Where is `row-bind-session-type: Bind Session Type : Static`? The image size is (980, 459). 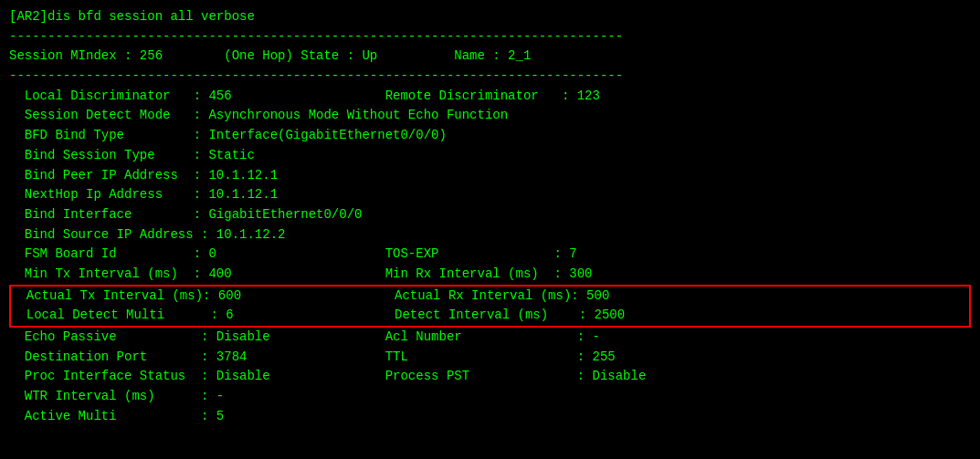
row-bind-session-type: Bind Session Type : Static is located at coordinates (490, 156).